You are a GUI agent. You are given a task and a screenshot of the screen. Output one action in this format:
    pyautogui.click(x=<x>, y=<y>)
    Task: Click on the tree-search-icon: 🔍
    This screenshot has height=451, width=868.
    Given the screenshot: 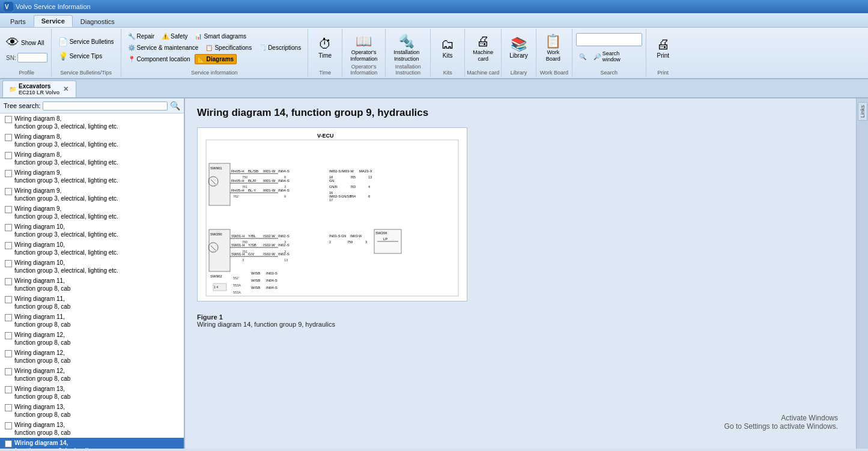 What is the action you would take?
    pyautogui.click(x=175, y=106)
    